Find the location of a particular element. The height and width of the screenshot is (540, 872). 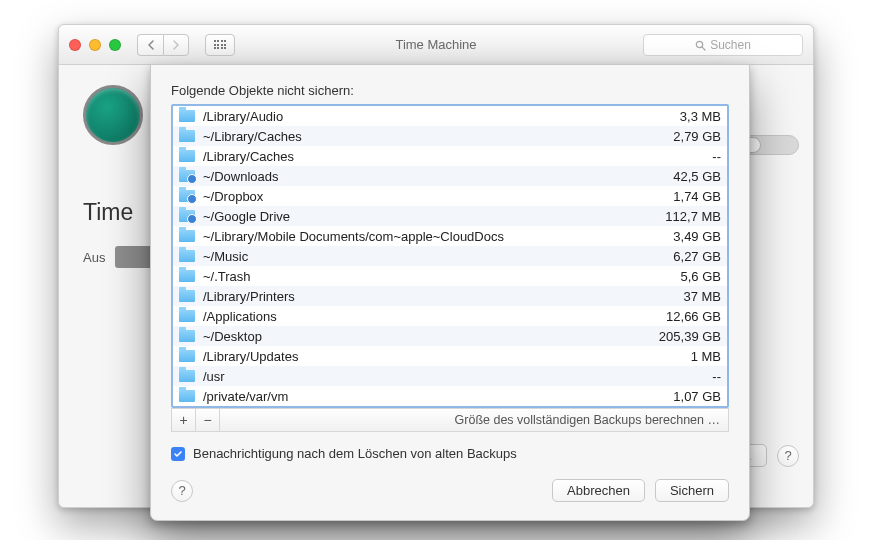

item-path: ~/Downloads is located at coordinates (433, 176).